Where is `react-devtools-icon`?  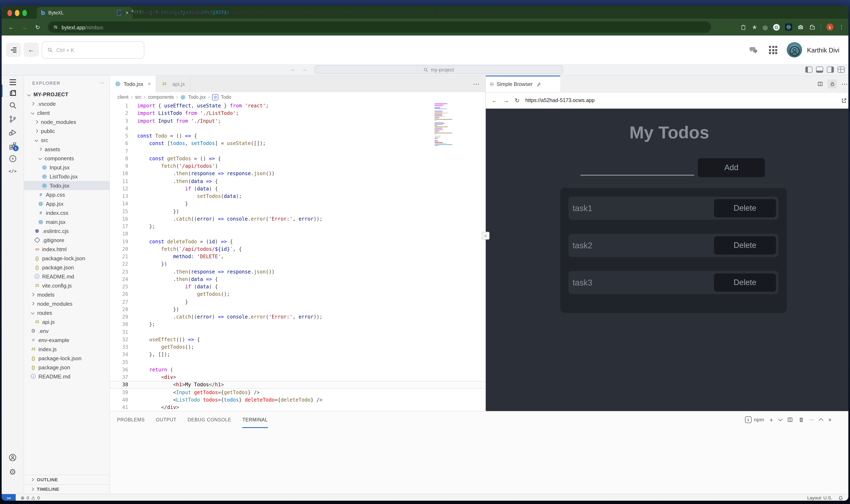
react-devtools-icon is located at coordinates (788, 27).